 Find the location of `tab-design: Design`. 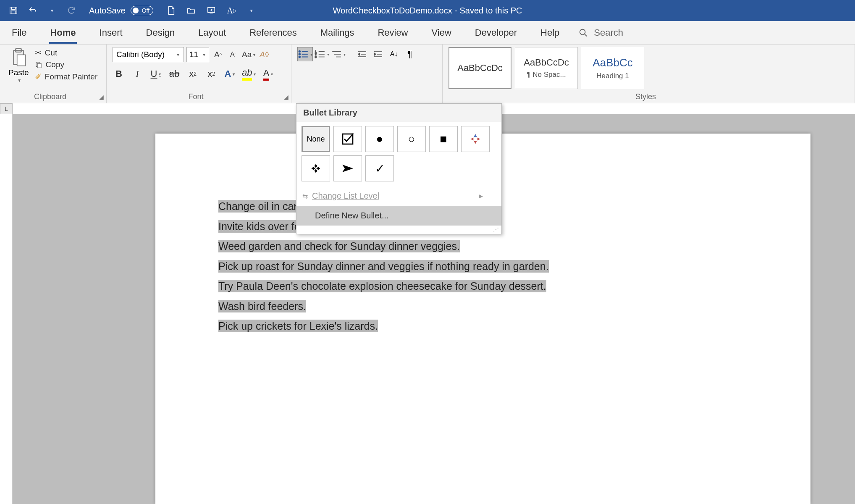

tab-design: Design is located at coordinates (160, 33).